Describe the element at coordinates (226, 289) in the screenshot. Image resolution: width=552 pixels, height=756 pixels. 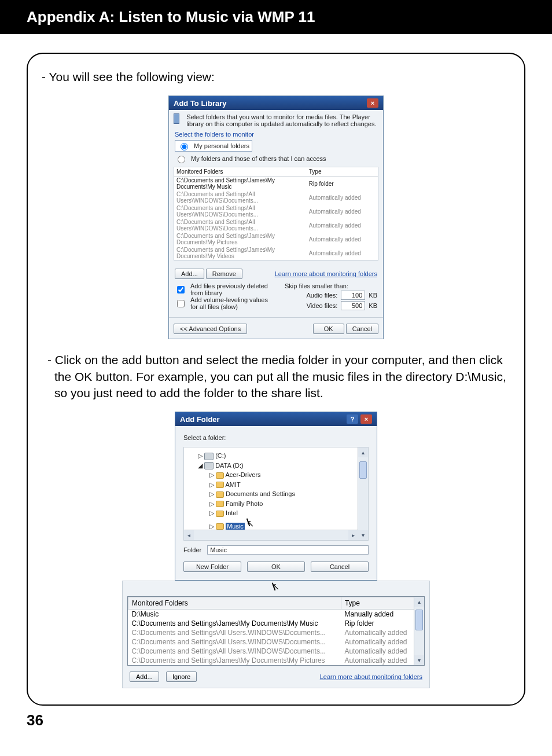
I see `chk-deleted: Add files previously deleted from librar…` at that location.